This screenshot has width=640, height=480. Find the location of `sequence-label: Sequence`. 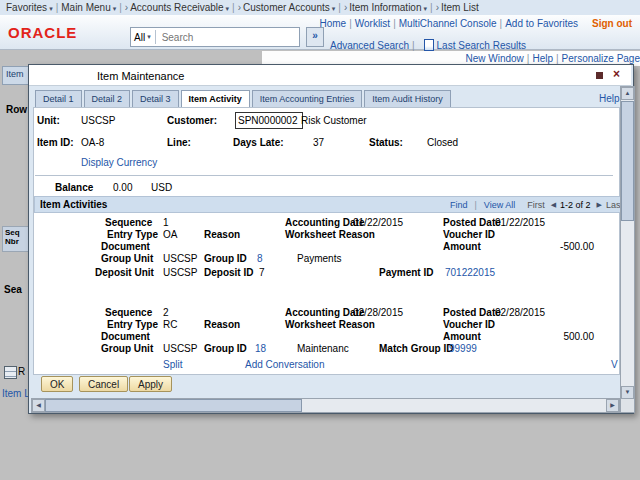

sequence-label: Sequence is located at coordinates (128, 312).